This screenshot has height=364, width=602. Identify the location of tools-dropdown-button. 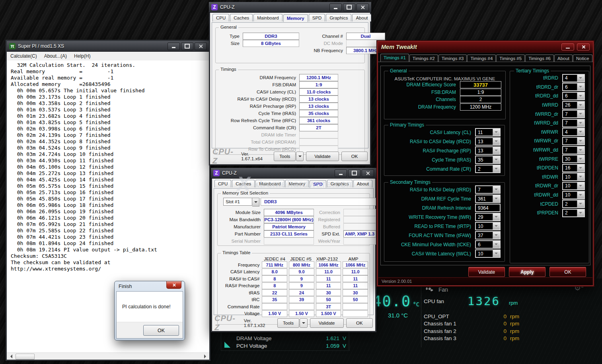
(300, 156).